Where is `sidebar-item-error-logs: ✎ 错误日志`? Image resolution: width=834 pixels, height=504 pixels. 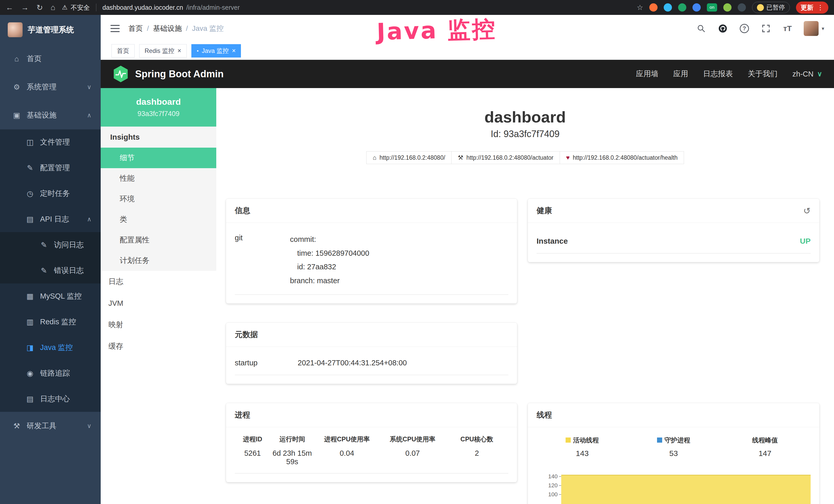 sidebar-item-error-logs: ✎ 错误日志 is located at coordinates (50, 271).